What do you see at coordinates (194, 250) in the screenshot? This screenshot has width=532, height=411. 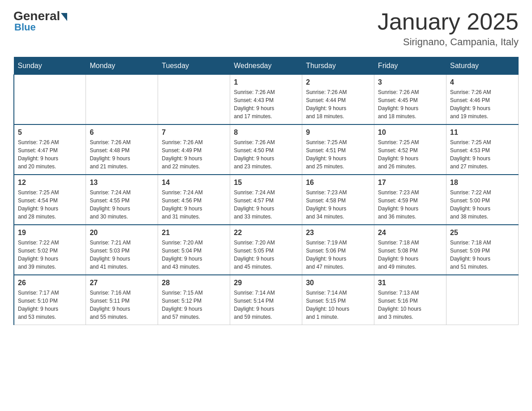 I see `calendar-cell: 21Sunrise: 7:20 AM Sunset: 5:04 PM Dayli…` at bounding box center [194, 250].